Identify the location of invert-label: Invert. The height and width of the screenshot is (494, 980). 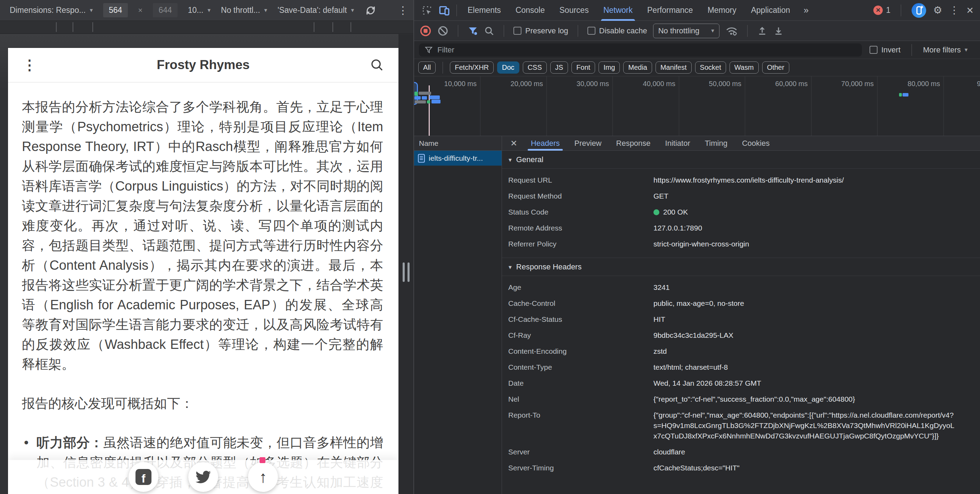
(891, 50).